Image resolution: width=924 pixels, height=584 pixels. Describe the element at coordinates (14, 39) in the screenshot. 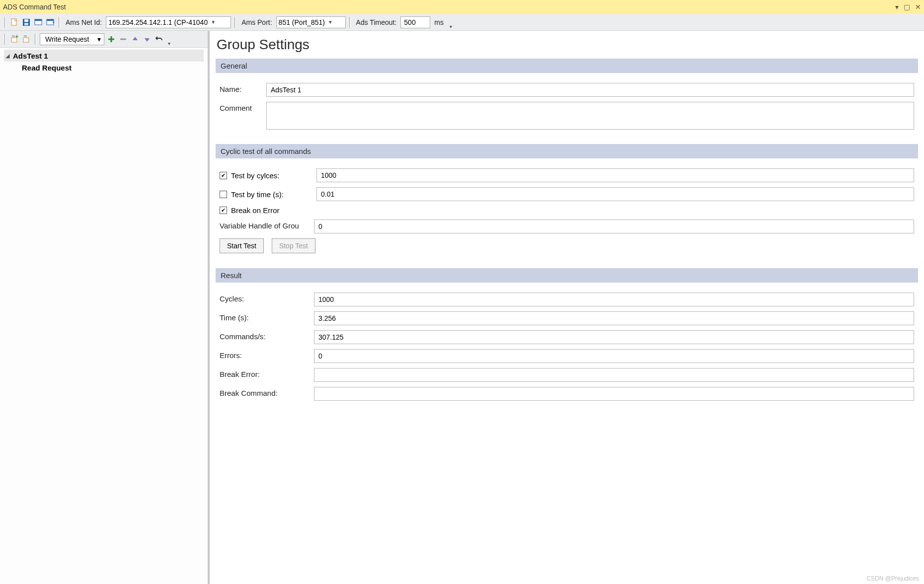

I see `add-group-icon: +xy` at that location.